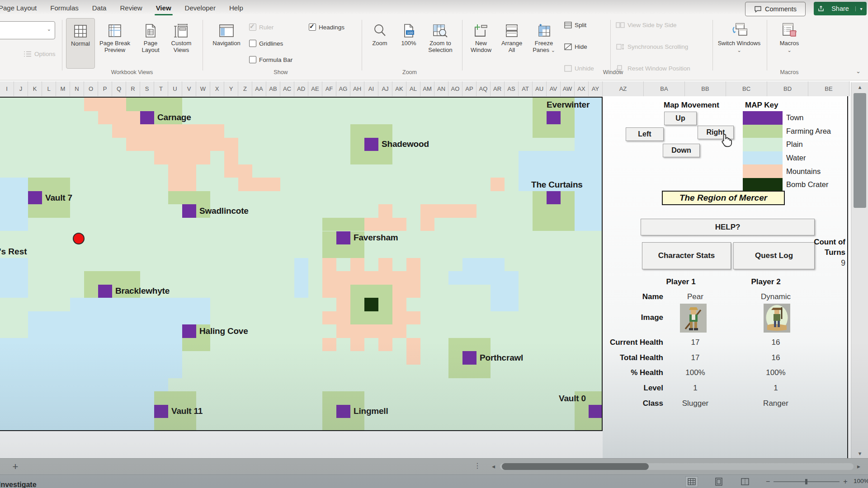 The image size is (868, 488). What do you see at coordinates (719, 482) in the screenshot?
I see `page-layout-view-toggle` at bounding box center [719, 482].